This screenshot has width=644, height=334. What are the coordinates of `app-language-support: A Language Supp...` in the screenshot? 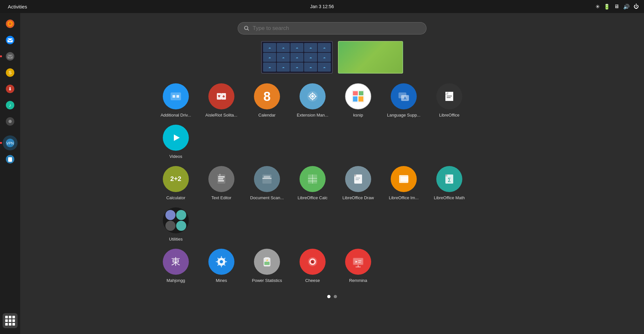 It's located at (404, 101).